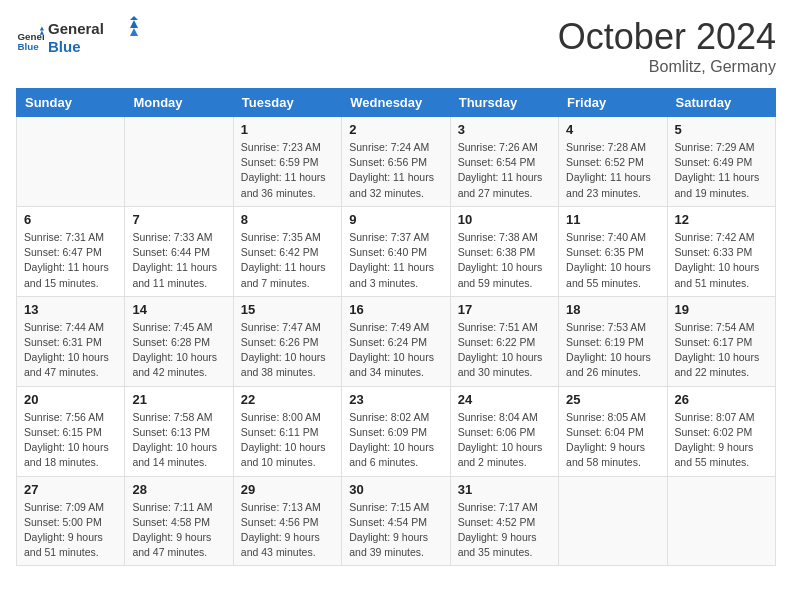  Describe the element at coordinates (71, 103) in the screenshot. I see `weekday-header-sunday: Sunday` at that location.